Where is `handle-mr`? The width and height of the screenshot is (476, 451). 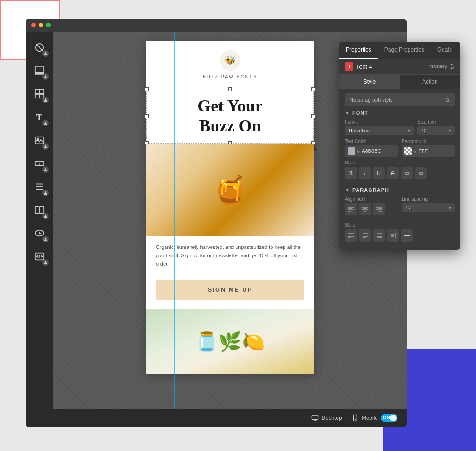
handle-mr is located at coordinates (313, 116).